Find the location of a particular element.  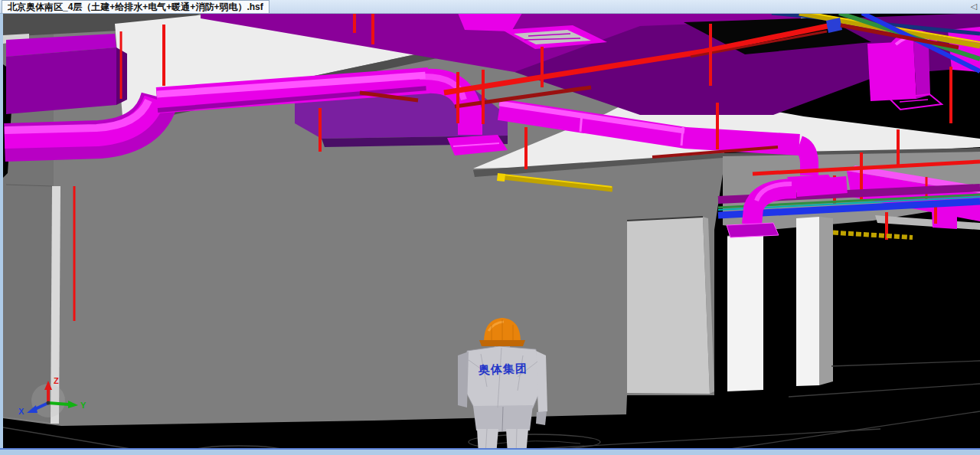

tab-bar: 北京奥体南区_4层（土建+给排水+电气+暖通+消防+弱电）.hsf ◁ is located at coordinates (490, 7).